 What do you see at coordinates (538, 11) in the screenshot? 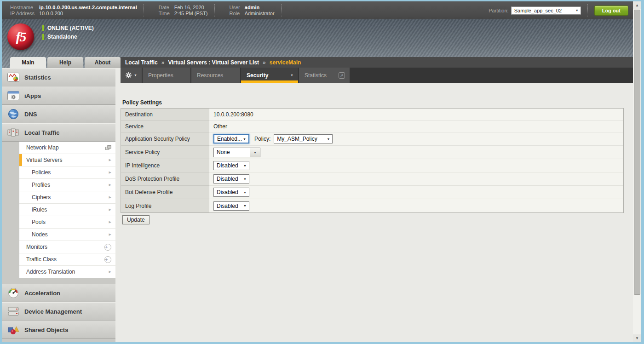
I see `partition-select-value: Sample_app_sec_02` at bounding box center [538, 11].